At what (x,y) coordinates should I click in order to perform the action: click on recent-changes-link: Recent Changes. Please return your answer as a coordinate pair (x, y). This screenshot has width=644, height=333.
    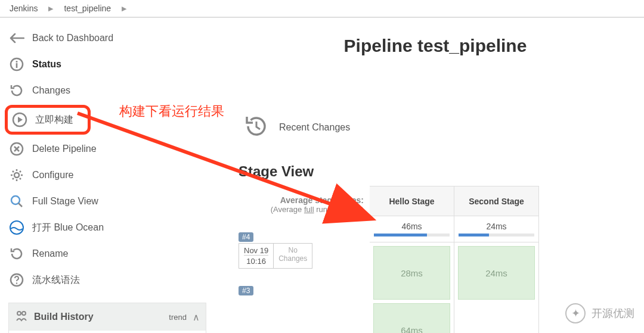
    Looking at the image, I should click on (315, 127).